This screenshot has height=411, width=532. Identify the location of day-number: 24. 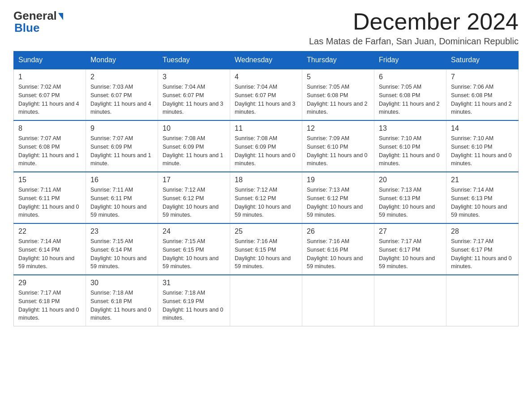
(194, 231).